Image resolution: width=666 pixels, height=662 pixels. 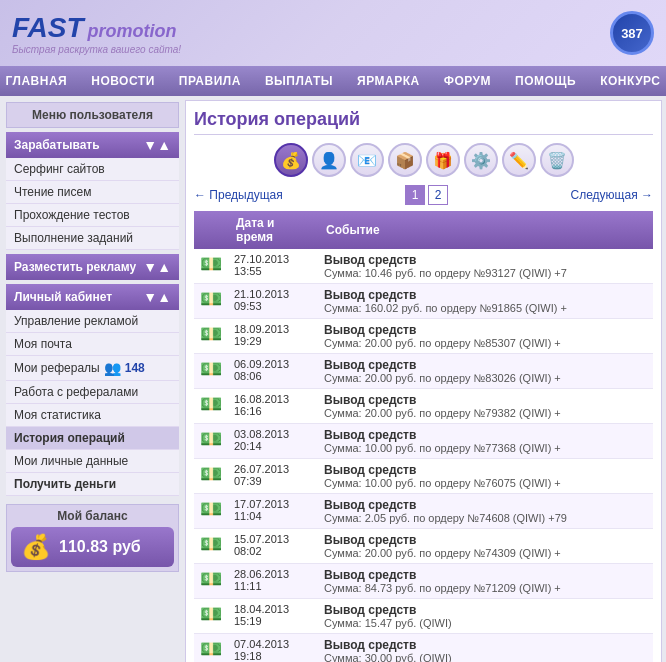 I want to click on event-detail: Сумма: 20.00 руб. по ордеру №79382 (QIWI…, so click(x=486, y=413).